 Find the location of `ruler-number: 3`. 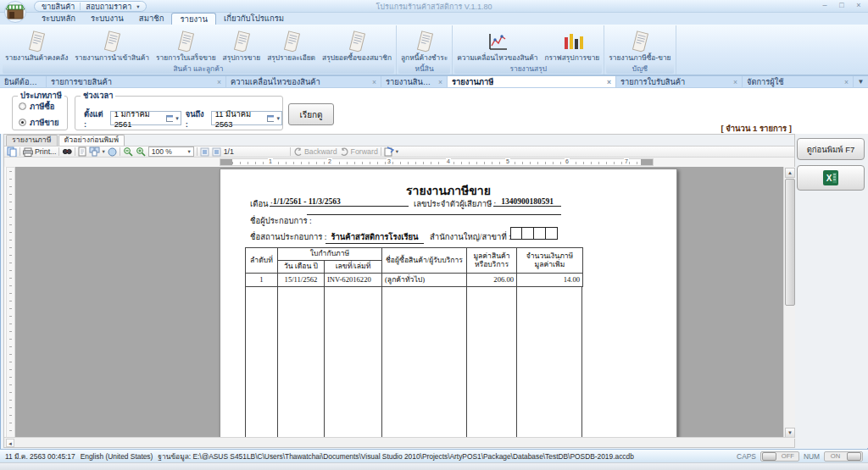

ruler-number: 3 is located at coordinates (389, 161).